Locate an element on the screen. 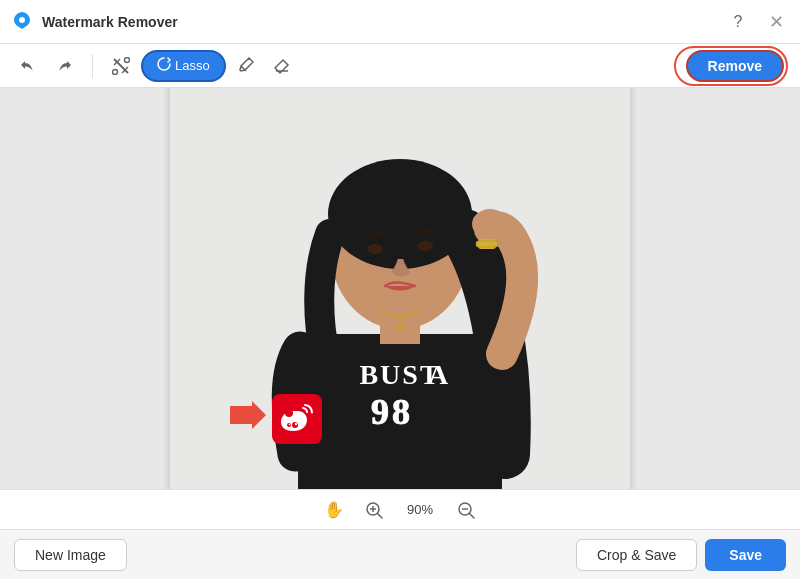  weibo-watermark is located at coordinates (297, 419).